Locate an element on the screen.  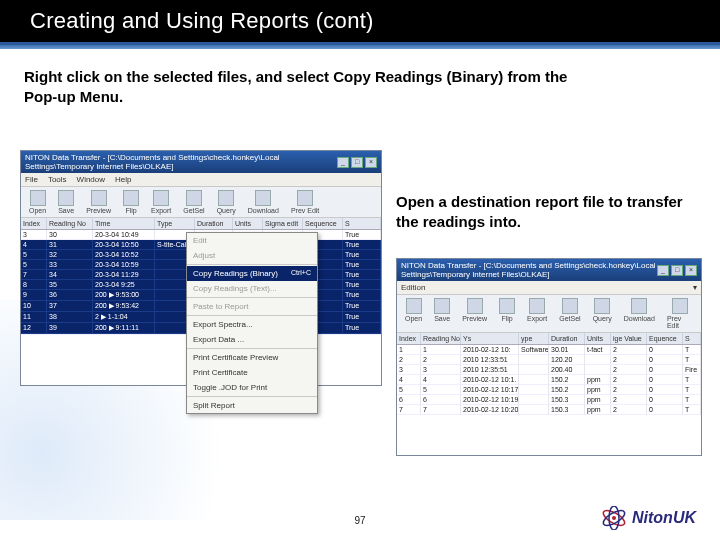
logo-text: NitonUK is located at coordinates (664, 518).